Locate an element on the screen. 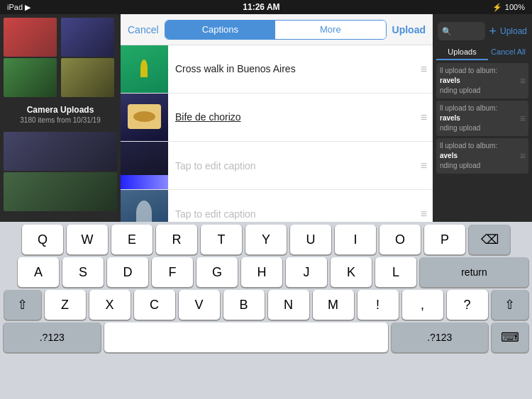 The width and height of the screenshot is (532, 399). key-v: V is located at coordinates (199, 305).